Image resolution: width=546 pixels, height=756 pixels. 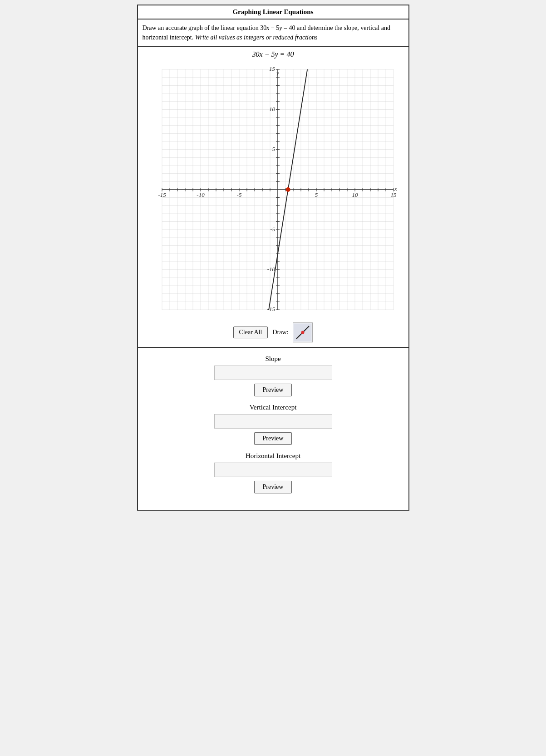 What do you see at coordinates (273, 421) in the screenshot?
I see `vertical-intercept-input` at bounding box center [273, 421].